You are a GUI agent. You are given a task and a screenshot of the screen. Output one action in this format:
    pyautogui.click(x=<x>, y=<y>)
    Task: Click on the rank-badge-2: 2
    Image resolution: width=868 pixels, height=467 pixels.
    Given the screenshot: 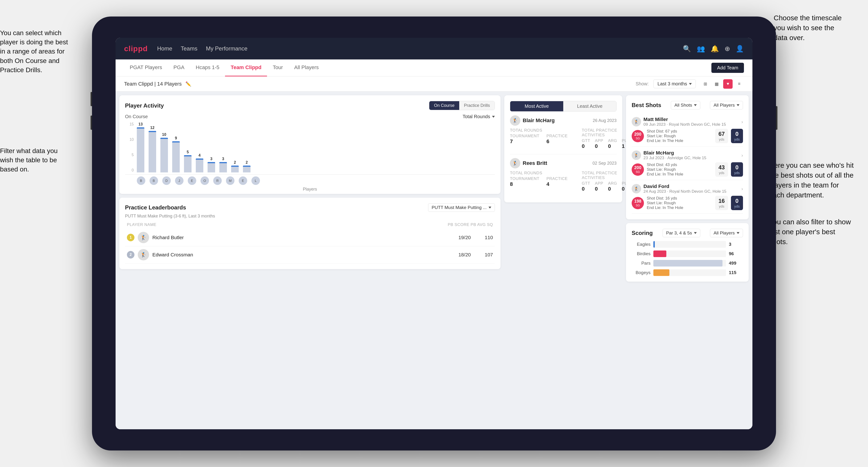 What is the action you would take?
    pyautogui.click(x=131, y=255)
    